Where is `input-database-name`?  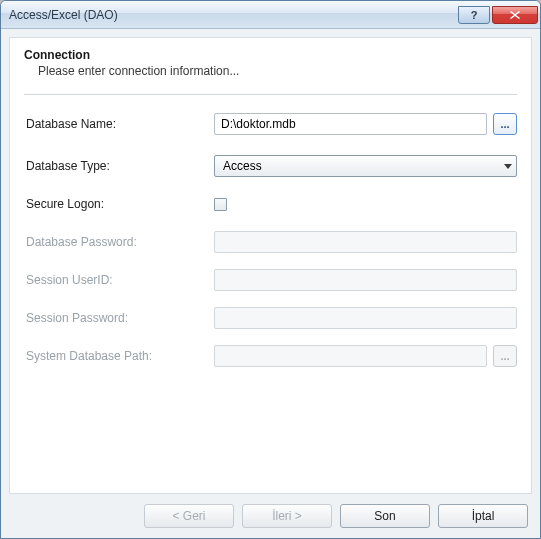 input-database-name is located at coordinates (350, 124).